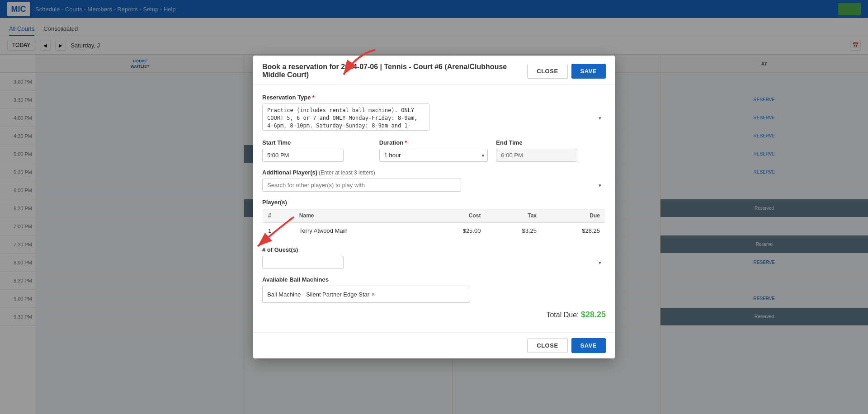  I want to click on total-due-amount: $28.25, so click(593, 315).